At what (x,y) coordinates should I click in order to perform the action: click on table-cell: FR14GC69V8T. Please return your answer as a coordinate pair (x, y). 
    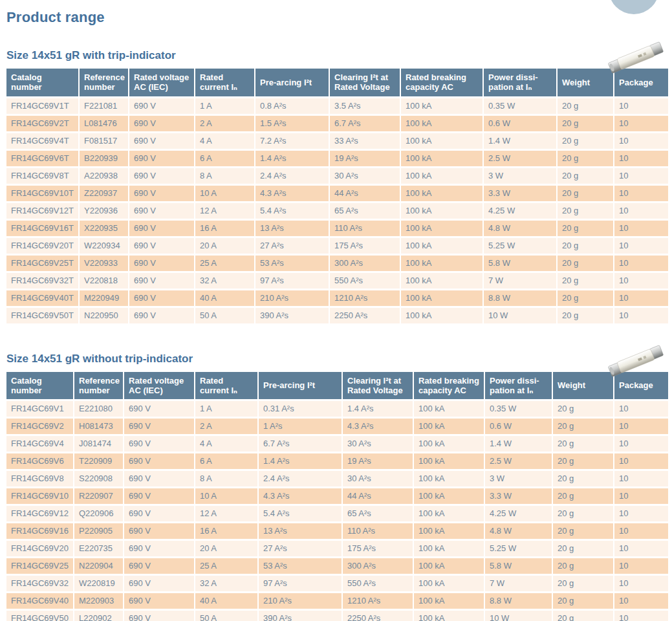
    Looking at the image, I should click on (43, 176).